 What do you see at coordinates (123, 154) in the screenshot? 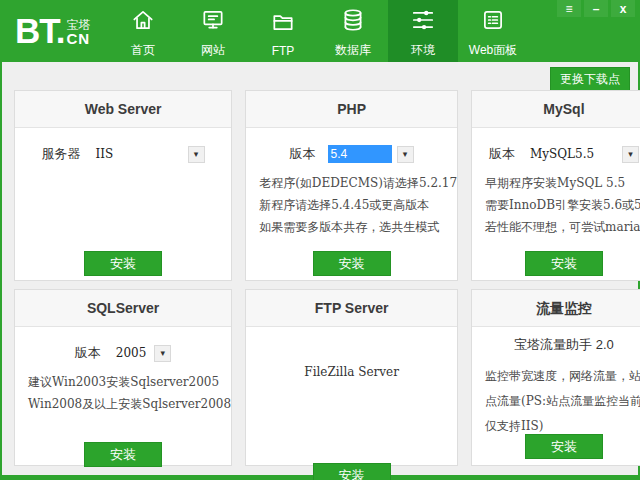
I see `server-field-row: 服务器 IIS ▾` at bounding box center [123, 154].